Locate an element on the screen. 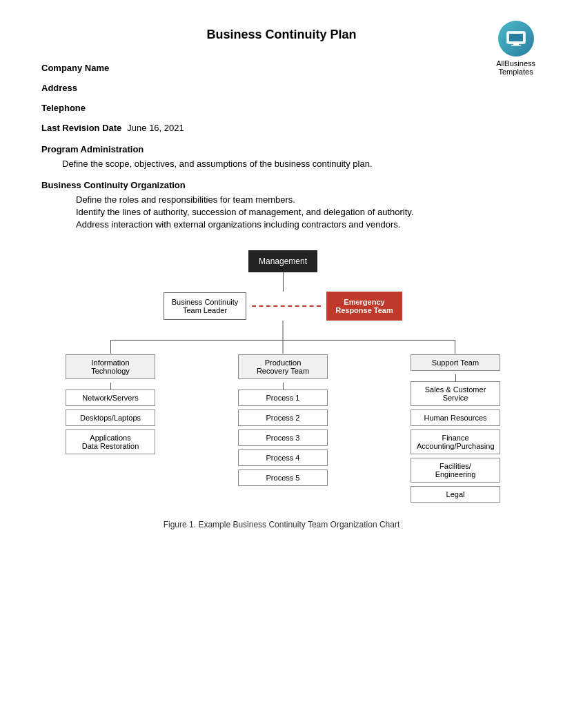  address-label: Address is located at coordinates (59, 88).